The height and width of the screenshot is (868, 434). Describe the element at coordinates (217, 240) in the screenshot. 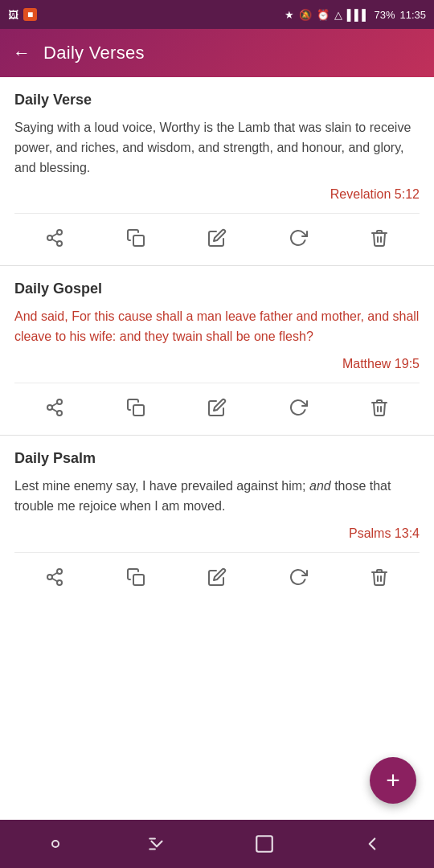

I see `daily-verse-actions` at that location.